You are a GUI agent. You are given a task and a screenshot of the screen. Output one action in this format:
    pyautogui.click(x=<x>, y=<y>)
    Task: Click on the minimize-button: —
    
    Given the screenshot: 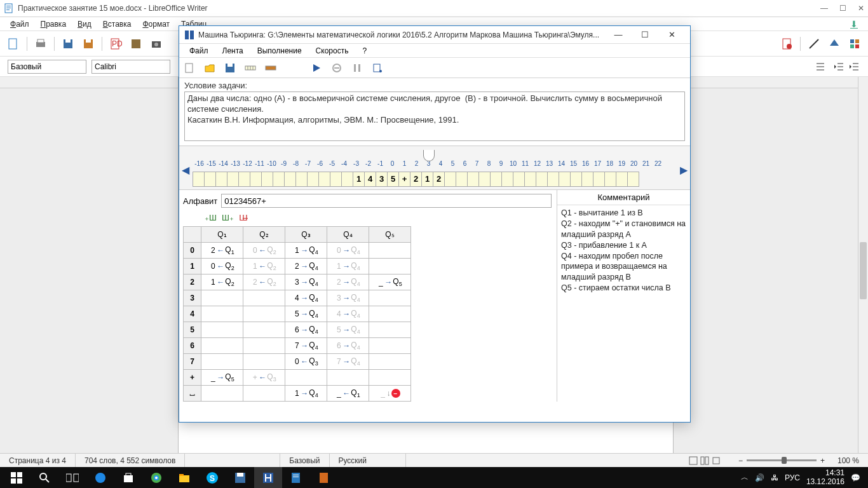 What is the action you would take?
    pyautogui.click(x=824, y=8)
    